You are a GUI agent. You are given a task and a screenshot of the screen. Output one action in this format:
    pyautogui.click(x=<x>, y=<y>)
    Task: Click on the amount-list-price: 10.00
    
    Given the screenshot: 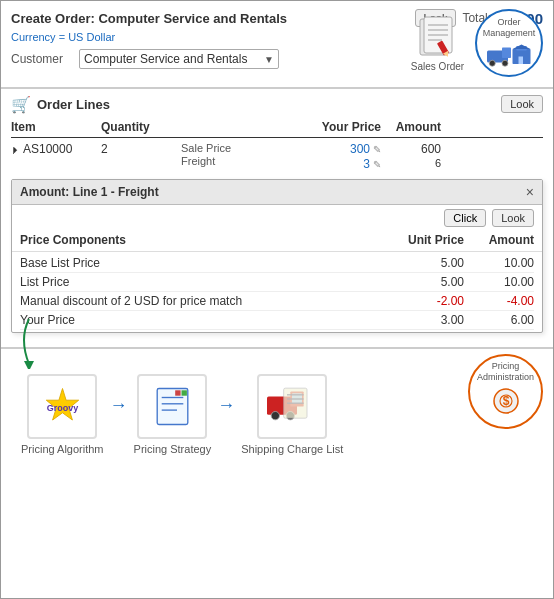 What is the action you would take?
    pyautogui.click(x=499, y=282)
    